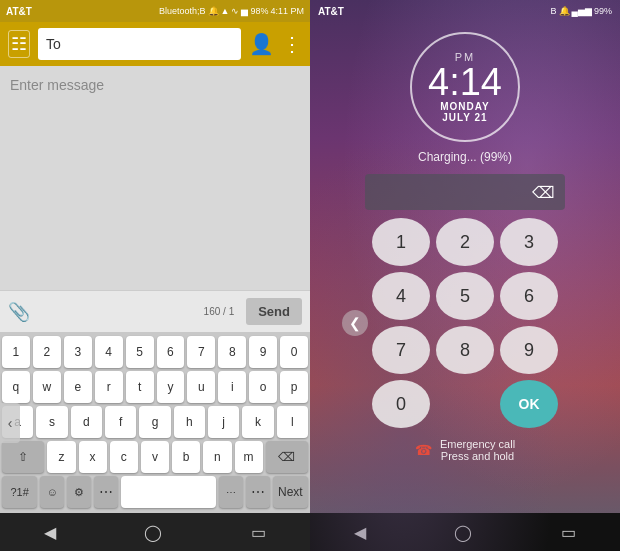 This screenshot has width=620, height=551. What do you see at coordinates (258, 492) in the screenshot?
I see `dots-key2: ⋯` at bounding box center [258, 492].